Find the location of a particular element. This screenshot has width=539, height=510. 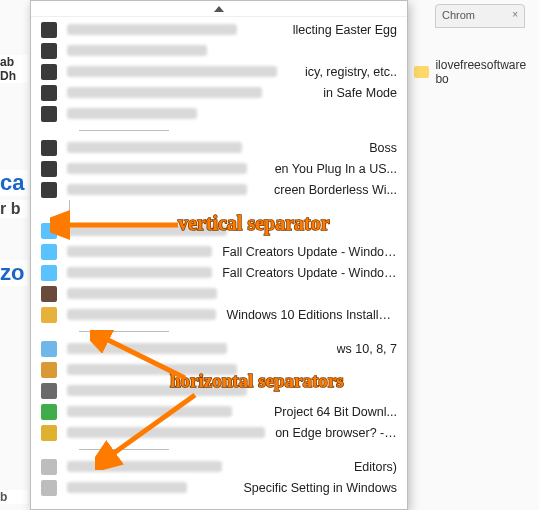

folder-icon is located at coordinates (422, 72).